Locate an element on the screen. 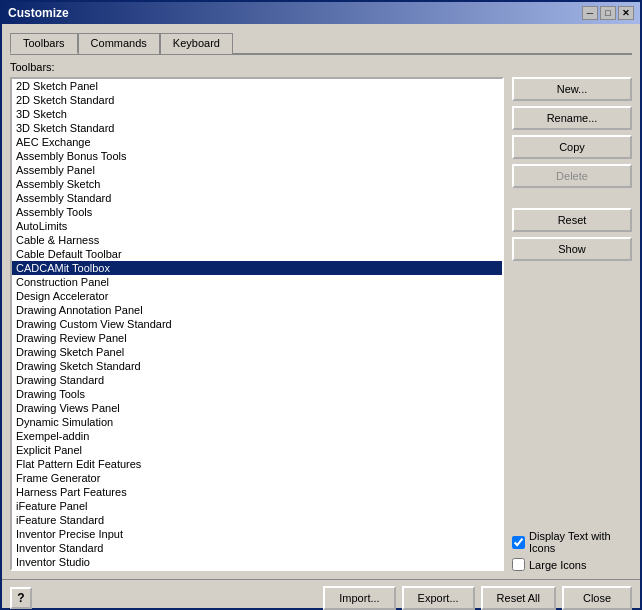  list-item: 2D Sketch Panel is located at coordinates (257, 86).